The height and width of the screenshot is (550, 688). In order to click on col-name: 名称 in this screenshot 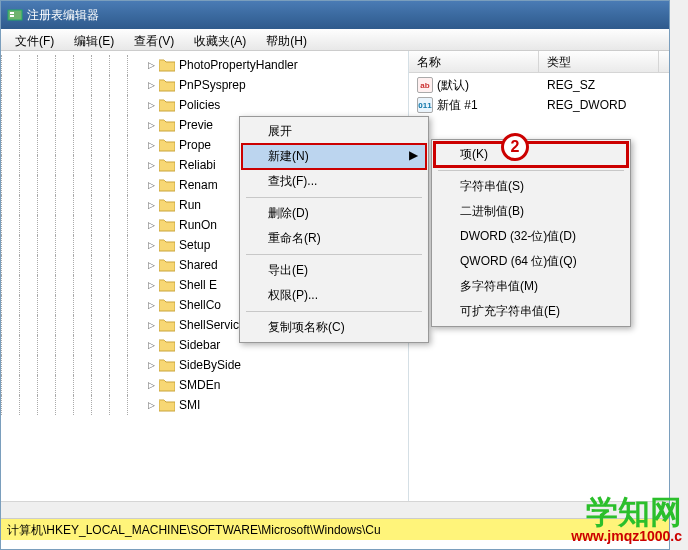, I will do `click(474, 62)`.